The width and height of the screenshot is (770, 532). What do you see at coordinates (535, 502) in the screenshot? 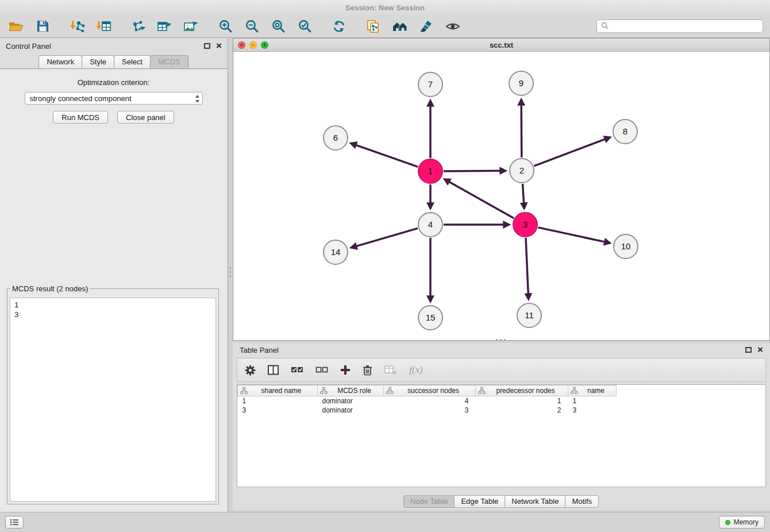
I see `tab-network-table: Network Table` at bounding box center [535, 502].